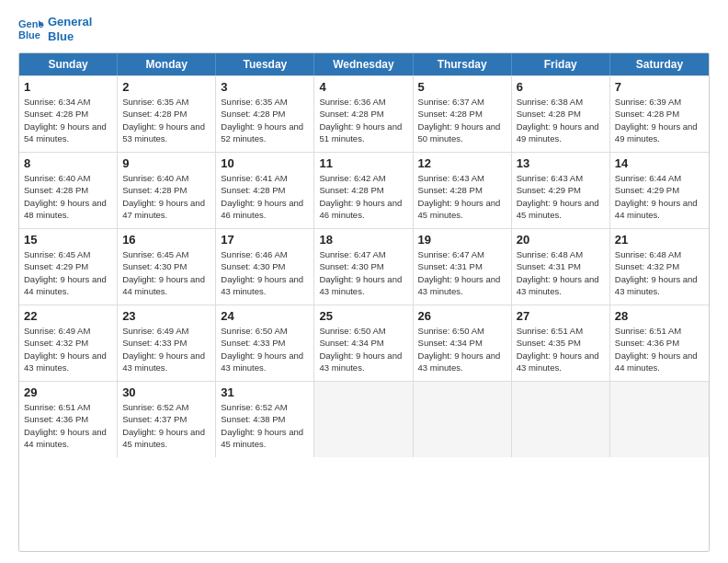 This screenshot has height=563, width=728. What do you see at coordinates (265, 197) in the screenshot?
I see `day-info: Sunrise: 6:41 AMSunset: 4:28 PMDaylight:…` at bounding box center [265, 197].